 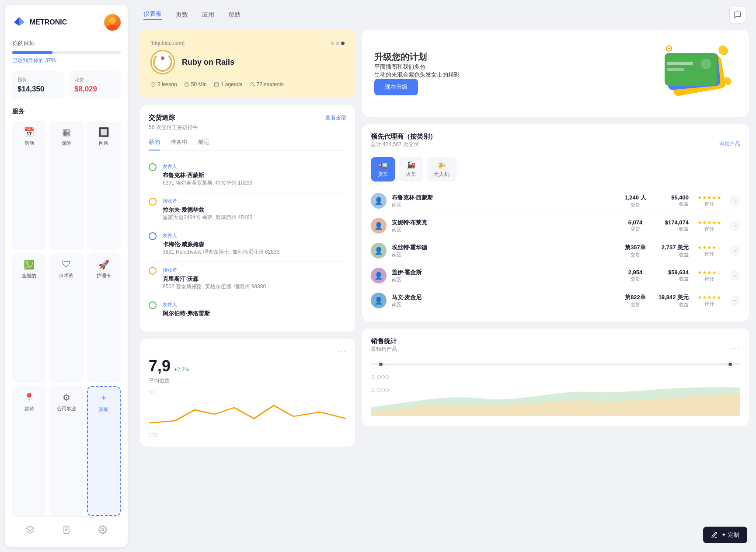 I want to click on course-dots, so click(x=338, y=43).